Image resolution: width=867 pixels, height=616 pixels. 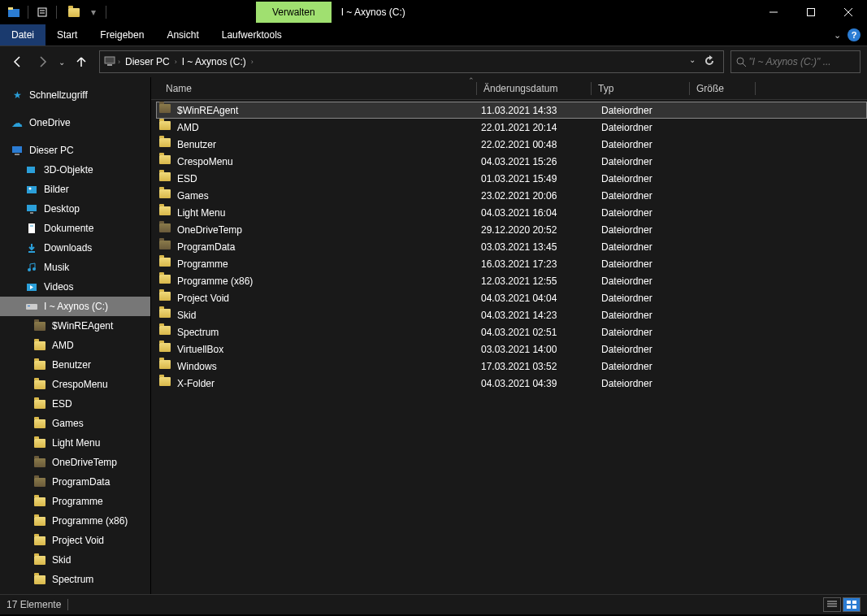 What do you see at coordinates (329, 281) in the screenshot?
I see `file-name: Programme (x86)` at bounding box center [329, 281].